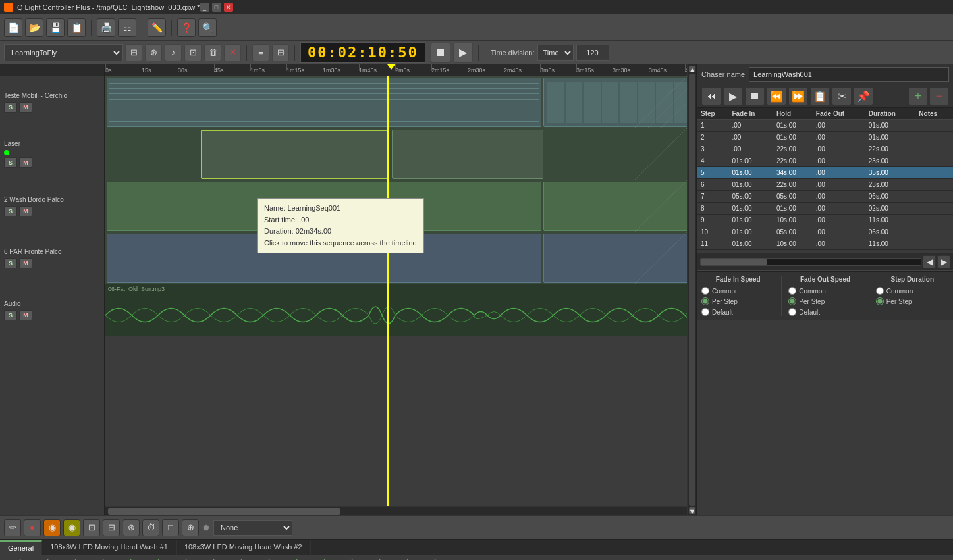  Describe the element at coordinates (232, 53) in the screenshot. I see `show-stop-btn: ✕` at that location.